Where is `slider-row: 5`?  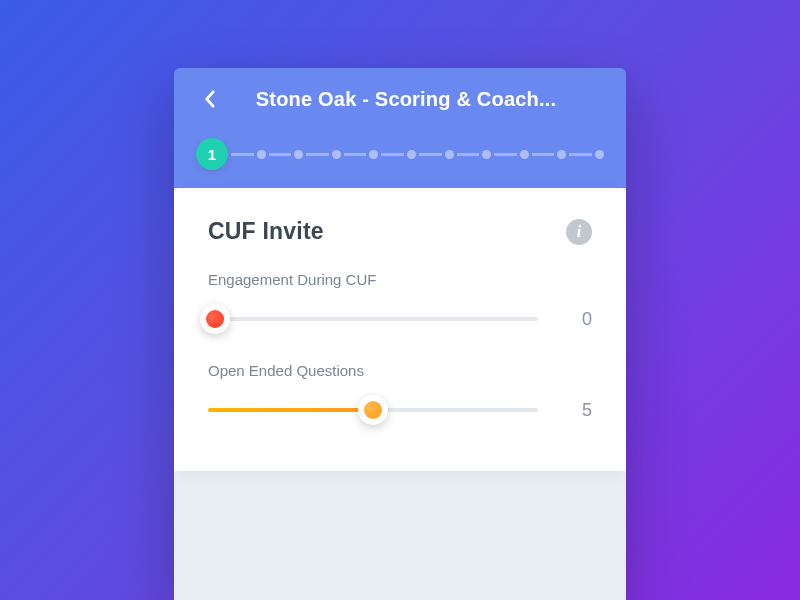 slider-row: 5 is located at coordinates (400, 410).